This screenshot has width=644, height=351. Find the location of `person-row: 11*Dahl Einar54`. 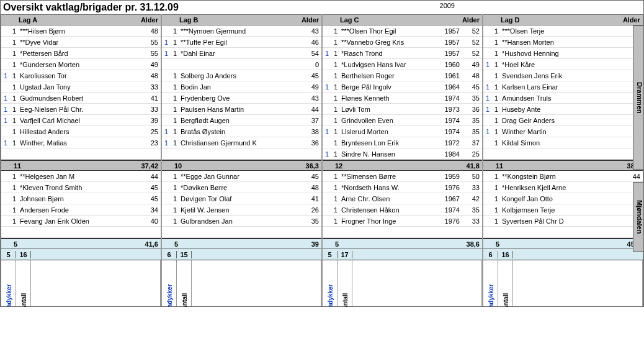

person-row: 11*Dahl Einar54 is located at coordinates (242, 53).